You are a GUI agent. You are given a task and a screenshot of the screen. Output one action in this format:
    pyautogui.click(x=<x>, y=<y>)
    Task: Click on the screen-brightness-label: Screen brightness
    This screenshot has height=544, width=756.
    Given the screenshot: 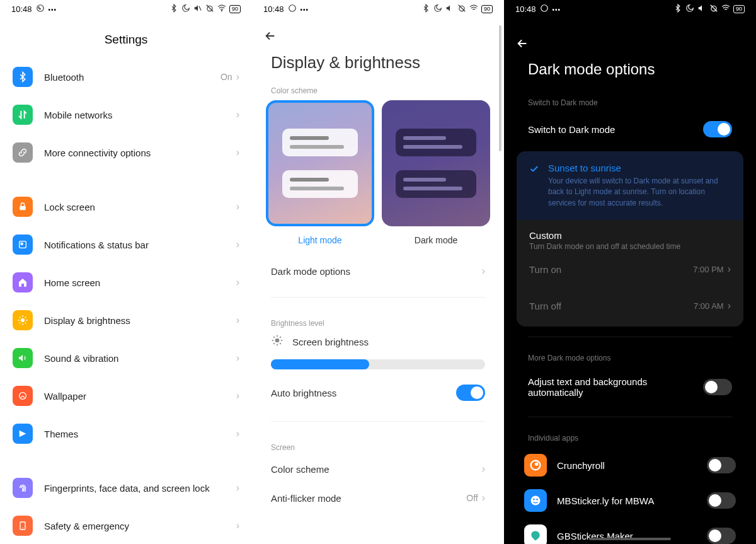 What is the action you would take?
    pyautogui.click(x=330, y=342)
    